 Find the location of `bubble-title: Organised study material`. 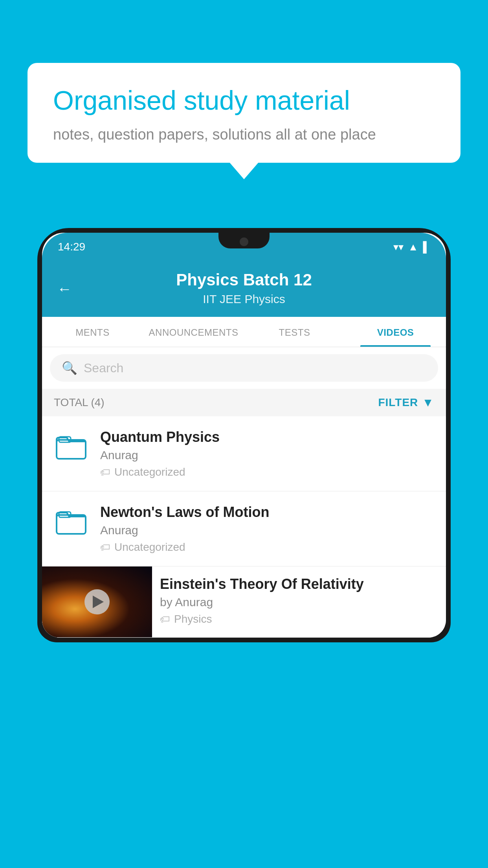

bubble-title: Organised study material is located at coordinates (244, 101).